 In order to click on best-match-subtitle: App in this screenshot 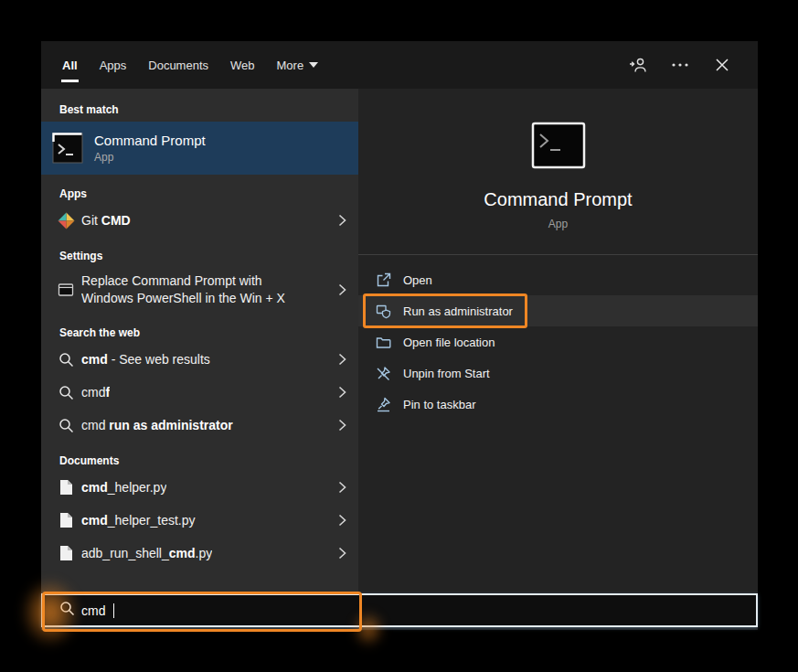, I will do `click(150, 157)`.